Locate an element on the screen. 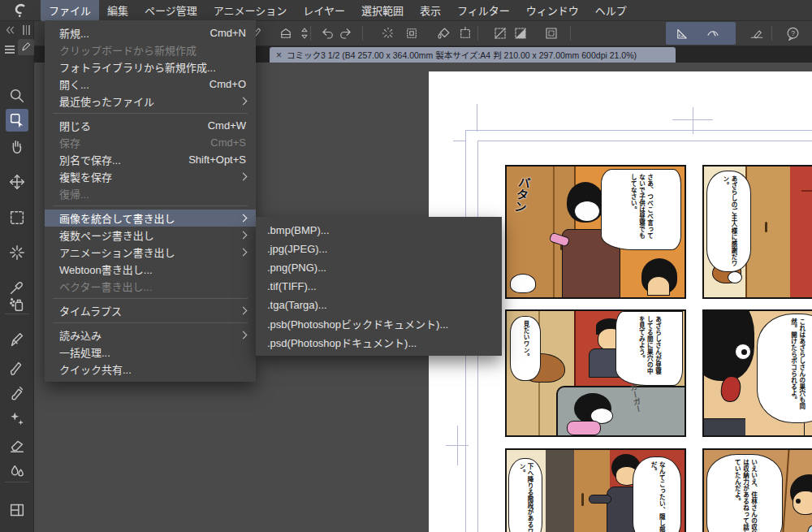 This screenshot has height=532, width=812. menu-edit: 編集 is located at coordinates (118, 11).